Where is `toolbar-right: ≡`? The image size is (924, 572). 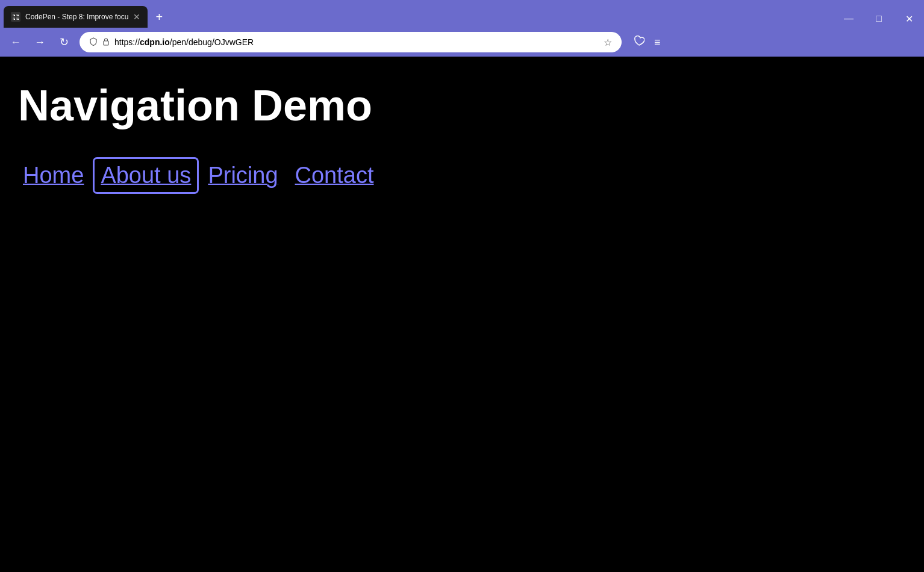 toolbar-right: ≡ is located at coordinates (647, 42).